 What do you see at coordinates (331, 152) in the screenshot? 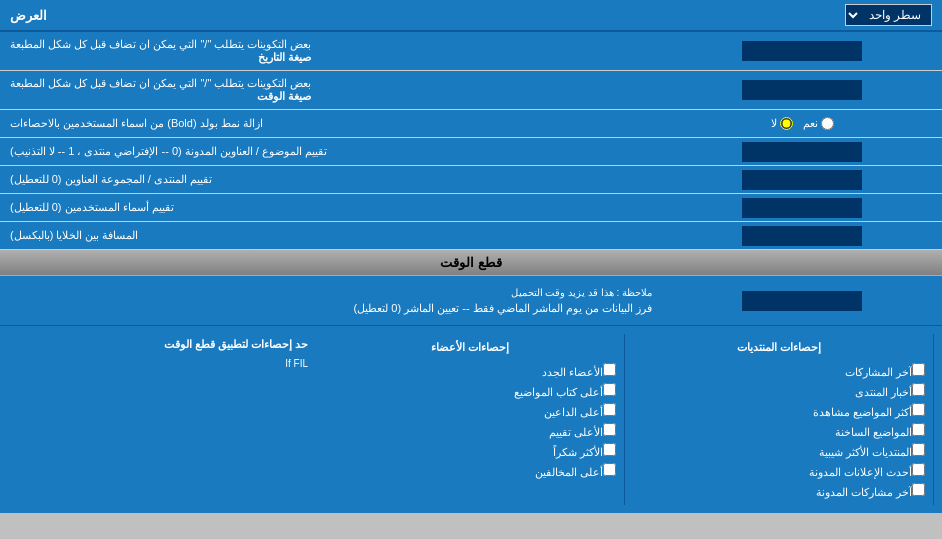
I see `topic-sort-label: تقييم الموضوع / العناوين المدونة (0 -- ا…` at bounding box center [331, 152].